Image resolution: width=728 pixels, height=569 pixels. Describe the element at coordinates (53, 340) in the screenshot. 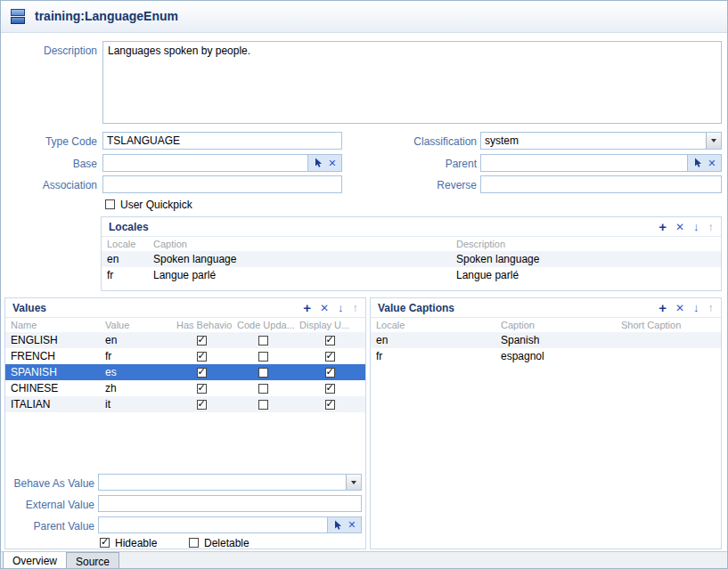

I see `name-cell: ENGLISH` at that location.